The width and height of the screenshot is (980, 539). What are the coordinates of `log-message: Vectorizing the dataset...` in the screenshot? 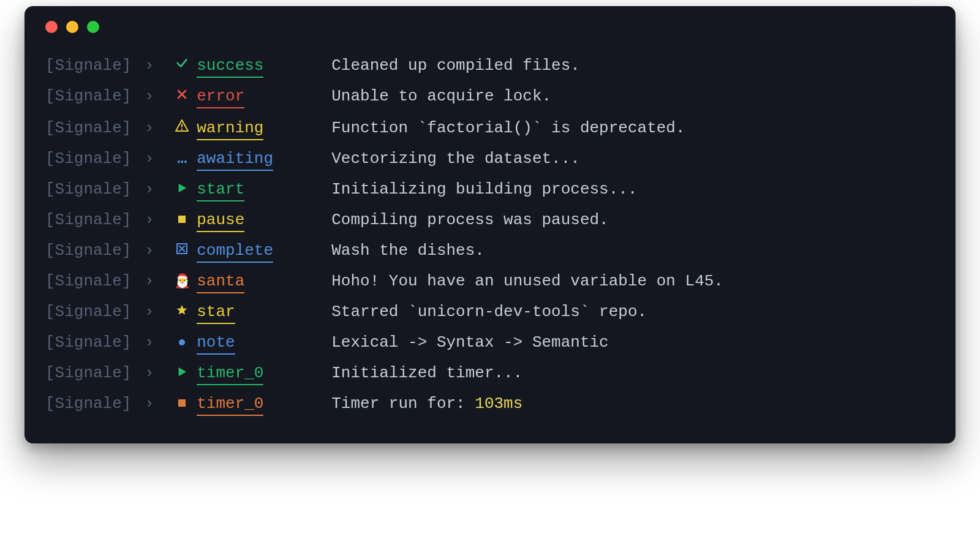 It's located at (447, 159).